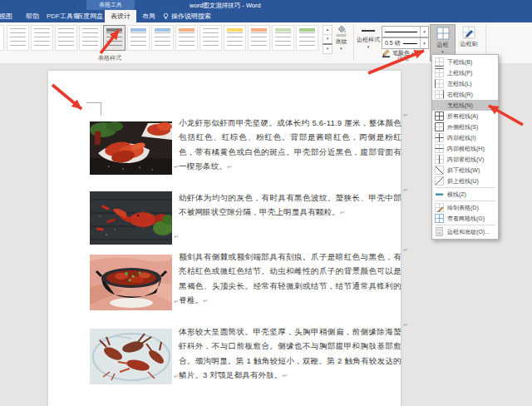 This screenshot has width=532, height=406. What do you see at coordinates (341, 31) in the screenshot?
I see `paint-bucket-icon` at bounding box center [341, 31].